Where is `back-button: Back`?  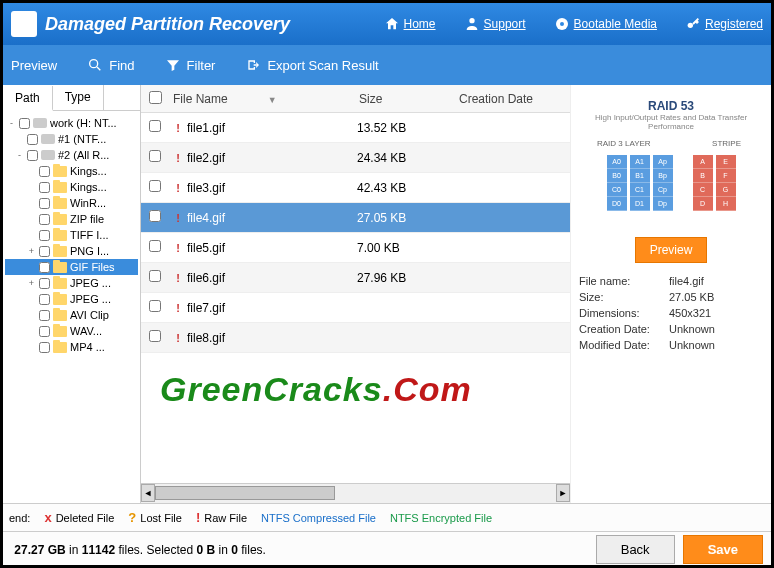 back-button: Back is located at coordinates (636, 550).